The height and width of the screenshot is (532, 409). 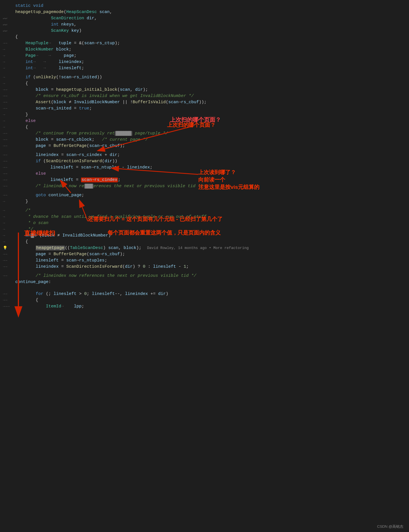 I want to click on code-text: * dvance the scan until we find a qualif…, so click(x=212, y=217).